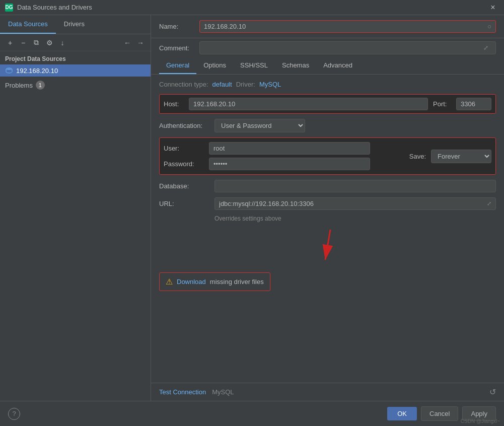 The height and width of the screenshot is (426, 504). Describe the element at coordinates (214, 282) in the screenshot. I see `download-box: ⚠ Download missing driver files` at that location.